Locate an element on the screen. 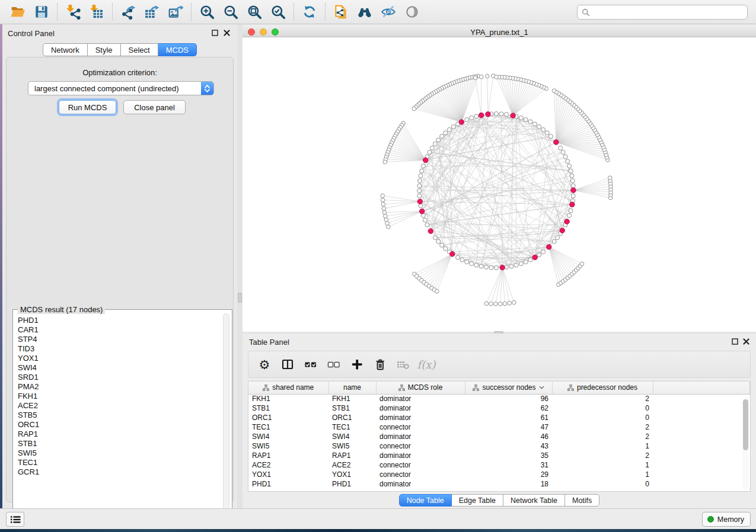 This screenshot has width=756, height=532. show-all-button is located at coordinates (412, 12).